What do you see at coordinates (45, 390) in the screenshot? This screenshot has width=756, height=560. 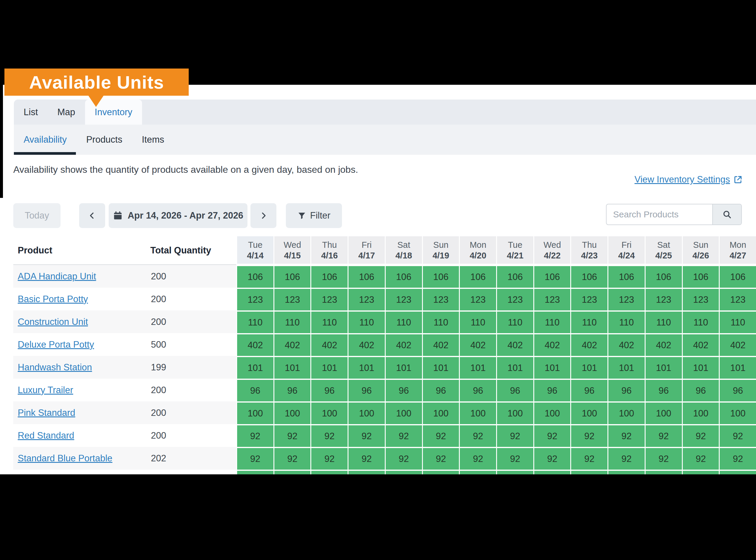 I see `product-link: Luxury Trailer` at bounding box center [45, 390].